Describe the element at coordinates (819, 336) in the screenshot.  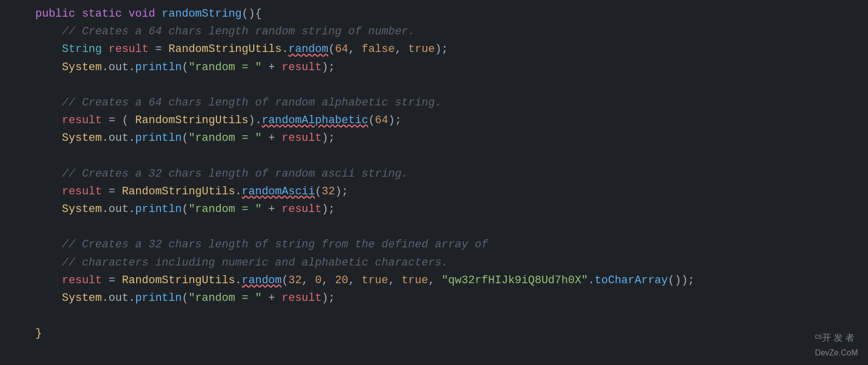
I see `watermark-cs: cs` at that location.